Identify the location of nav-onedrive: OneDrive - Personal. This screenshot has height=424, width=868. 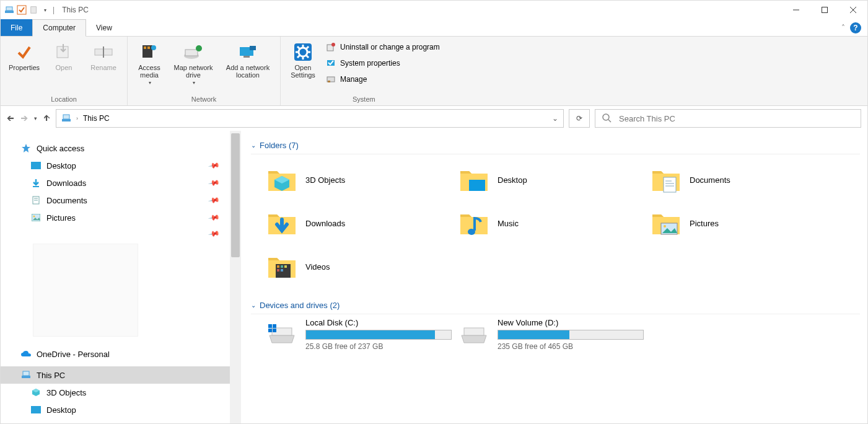
(126, 354).